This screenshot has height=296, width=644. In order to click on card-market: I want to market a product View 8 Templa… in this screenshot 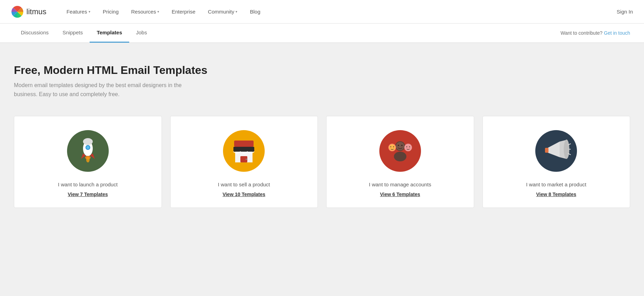, I will do `click(556, 162)`.